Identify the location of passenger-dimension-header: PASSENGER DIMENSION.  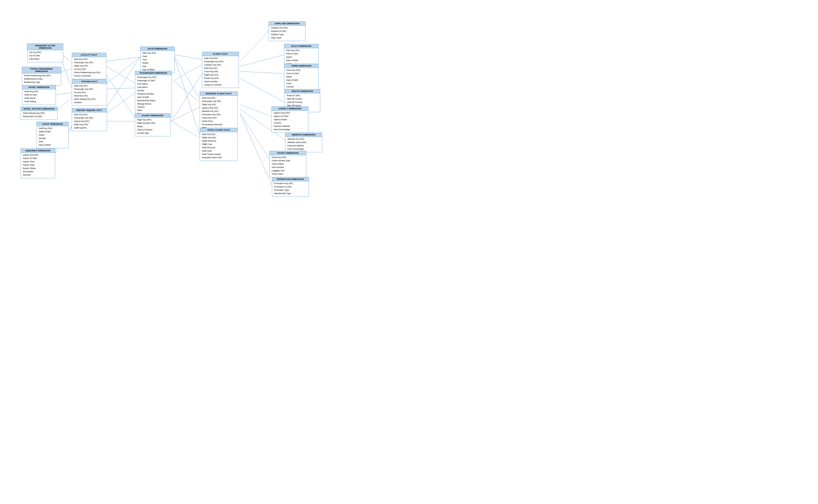
(153, 73).